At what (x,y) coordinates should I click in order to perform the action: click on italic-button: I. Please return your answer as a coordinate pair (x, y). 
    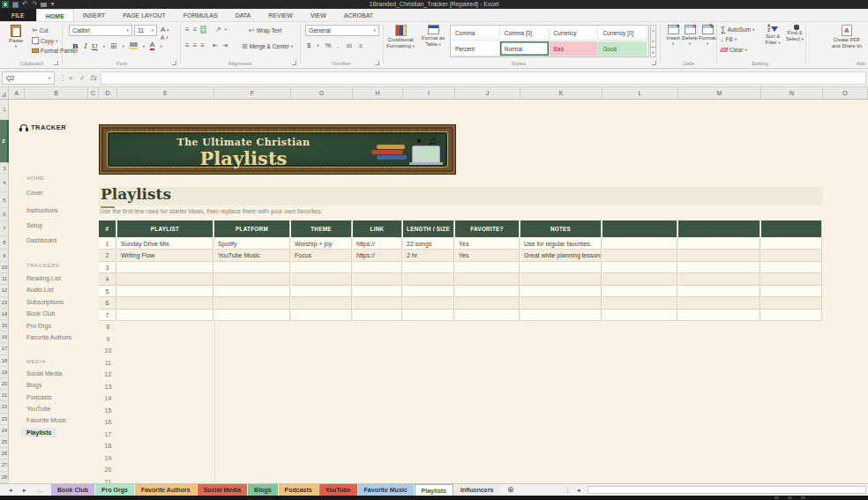
    Looking at the image, I should click on (85, 46).